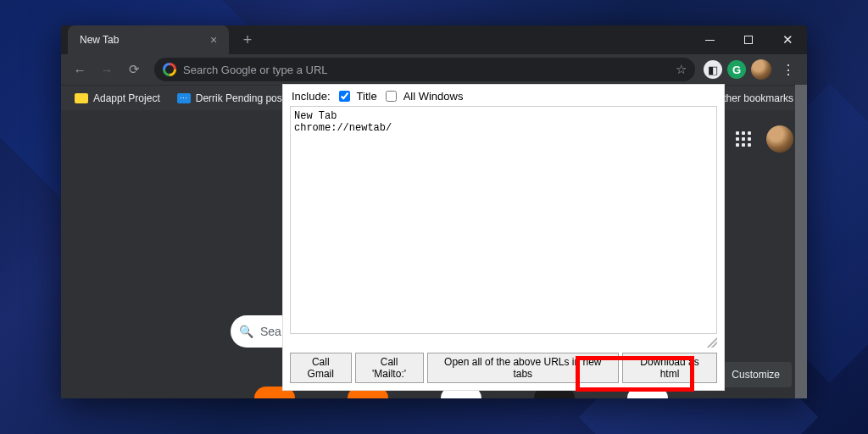 Image resolution: width=868 pixels, height=434 pixels. What do you see at coordinates (752, 70) in the screenshot?
I see `extension-area: ◧ G ⋮` at bounding box center [752, 70].